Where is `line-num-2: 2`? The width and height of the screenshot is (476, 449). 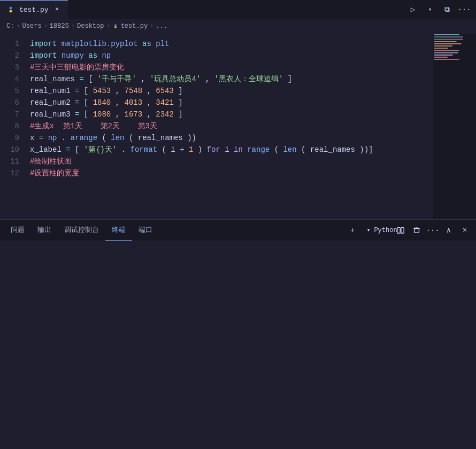 line-num-2: 2 is located at coordinates (10, 56).